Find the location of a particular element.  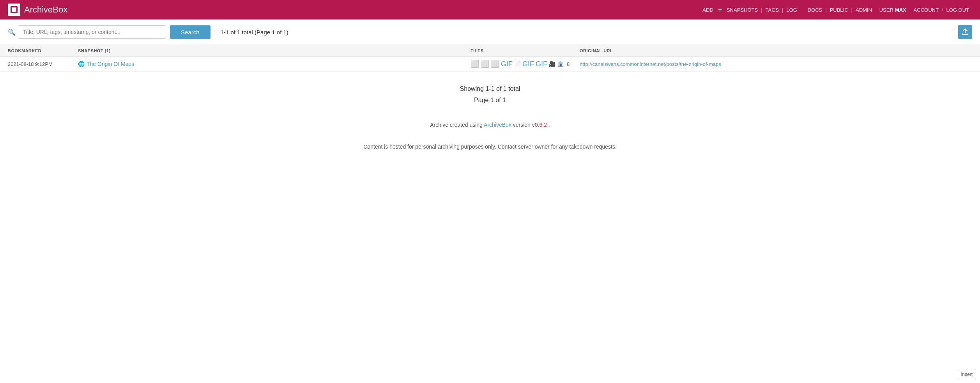

nav-plus-icon: + is located at coordinates (720, 10).